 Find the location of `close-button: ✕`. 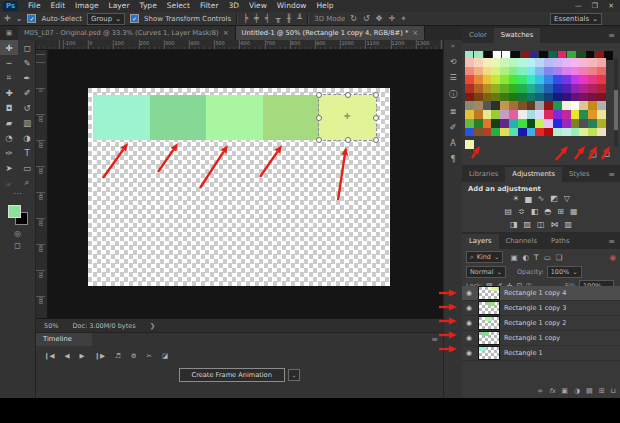

close-button: ✕ is located at coordinates (611, 6).